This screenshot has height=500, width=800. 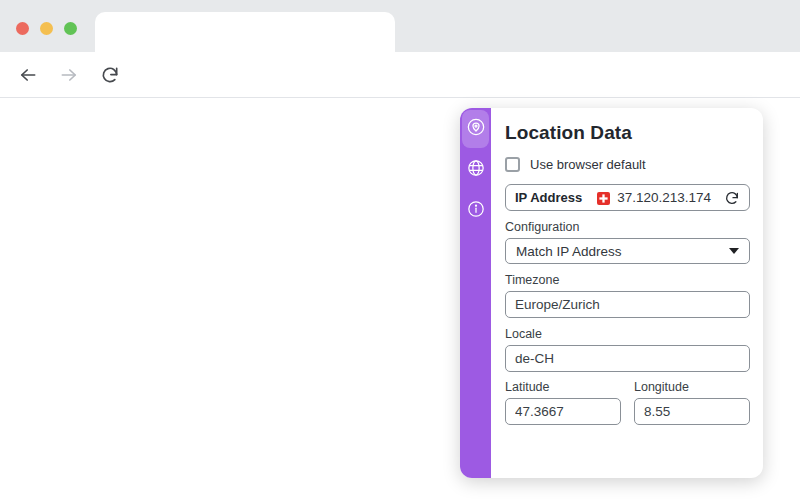 What do you see at coordinates (400, 26) in the screenshot?
I see `browser-titlebar` at bounding box center [400, 26].